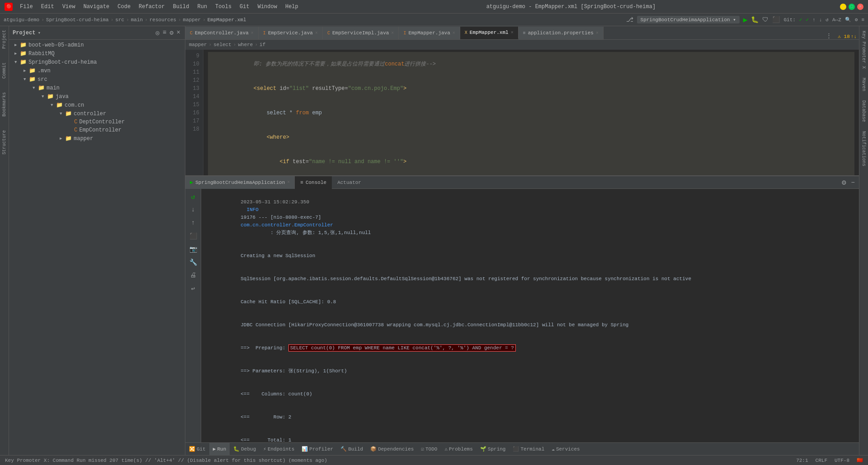 The height and width of the screenshot is (465, 868). Describe the element at coordinates (313, 183) in the screenshot. I see `console-tab: ≡ Console` at that location.